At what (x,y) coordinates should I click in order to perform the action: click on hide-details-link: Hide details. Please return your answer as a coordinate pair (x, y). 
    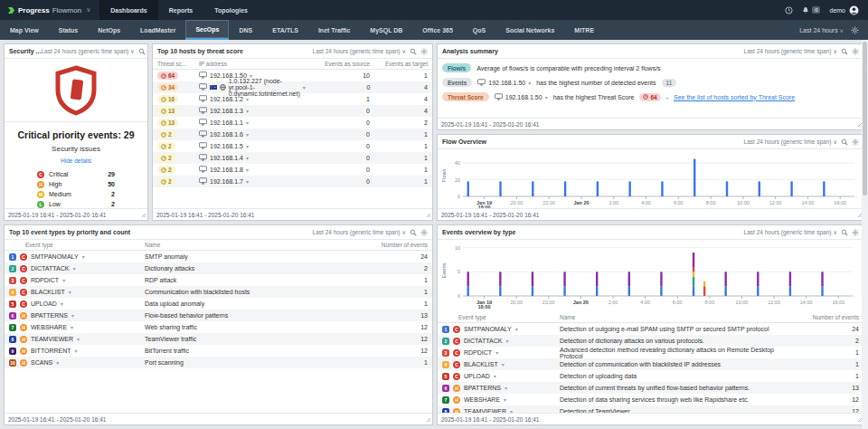
    Looking at the image, I should click on (76, 161).